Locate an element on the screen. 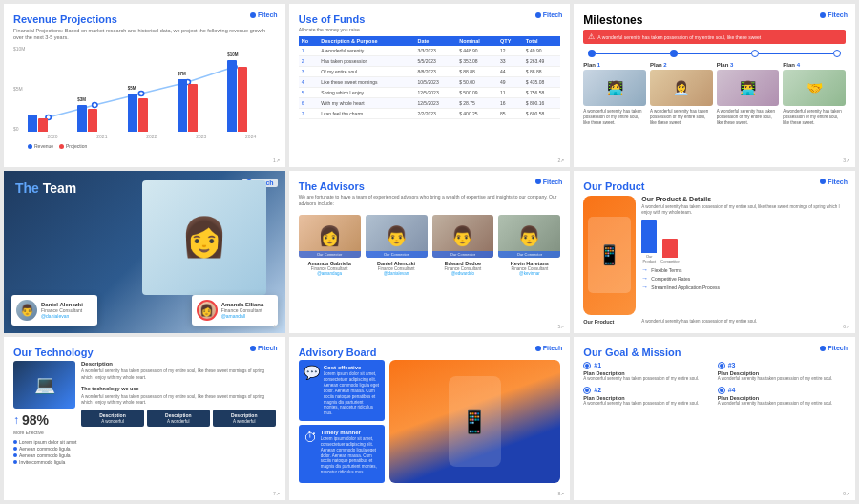  product-bar-own is located at coordinates (649, 237).